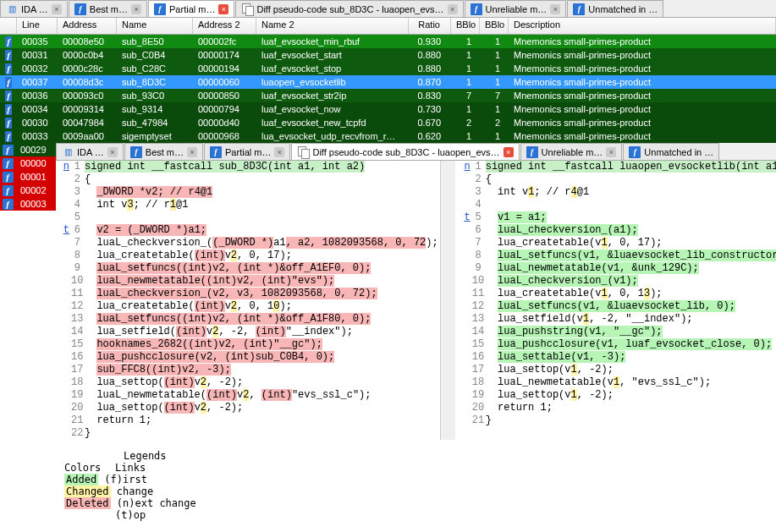 The image size is (776, 532). What do you see at coordinates (247, 269) in the screenshot?
I see `code-line: 9 luaL_setfuncs((int)v2, (int *)&off_A1E…` at bounding box center [247, 269].